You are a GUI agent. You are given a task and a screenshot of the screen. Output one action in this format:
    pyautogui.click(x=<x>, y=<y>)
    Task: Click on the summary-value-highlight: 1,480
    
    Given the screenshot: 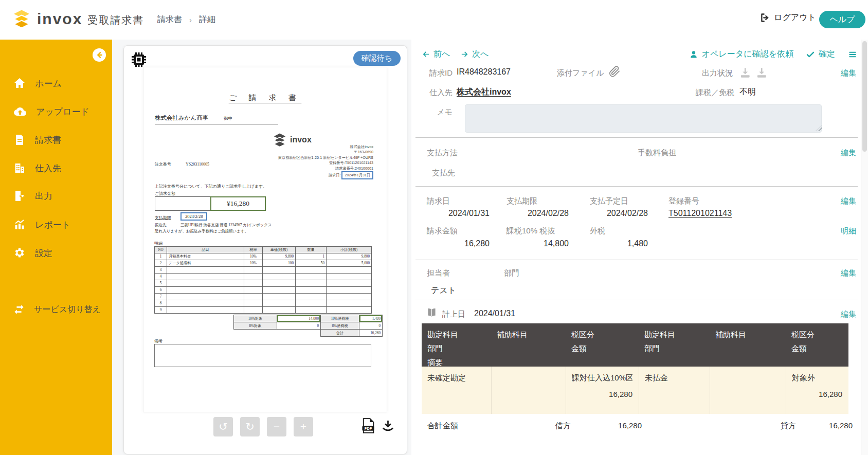 What is the action you would take?
    pyautogui.click(x=371, y=319)
    